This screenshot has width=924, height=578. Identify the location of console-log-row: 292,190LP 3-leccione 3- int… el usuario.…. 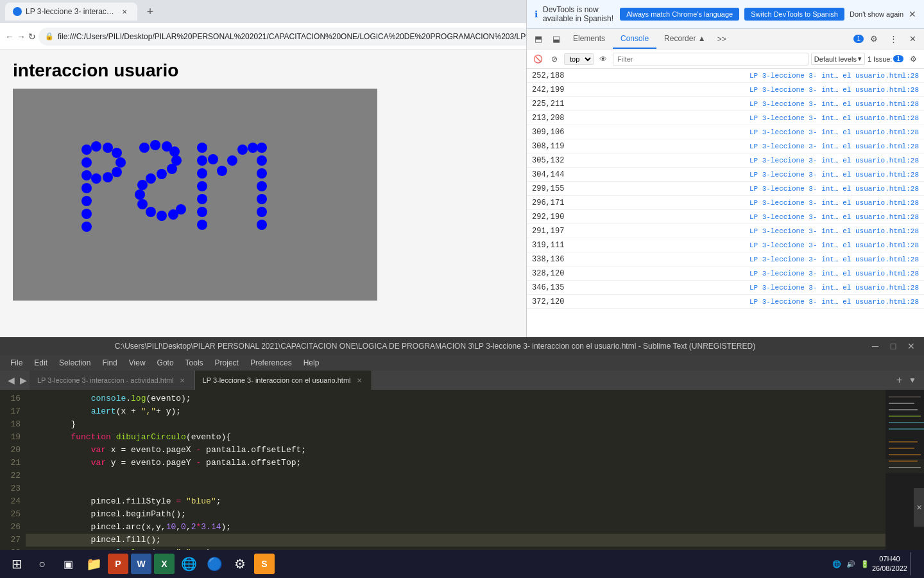
(725, 217).